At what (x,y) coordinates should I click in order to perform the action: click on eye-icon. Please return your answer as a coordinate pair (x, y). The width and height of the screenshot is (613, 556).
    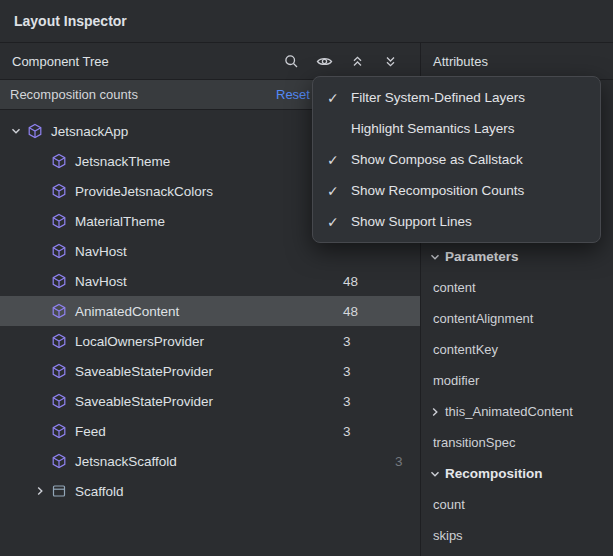
    Looking at the image, I should click on (324, 61).